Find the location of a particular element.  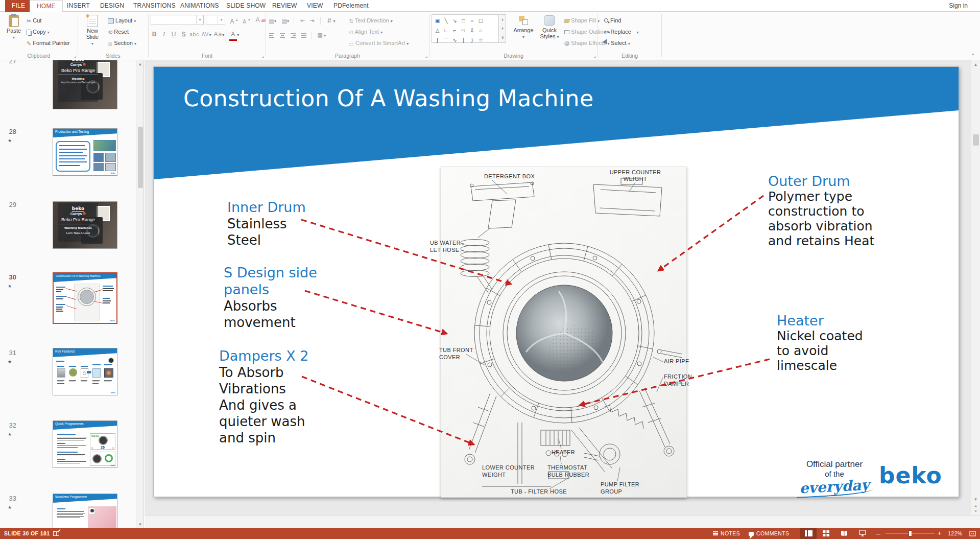

horizontal-scrollbar is located at coordinates (562, 521).